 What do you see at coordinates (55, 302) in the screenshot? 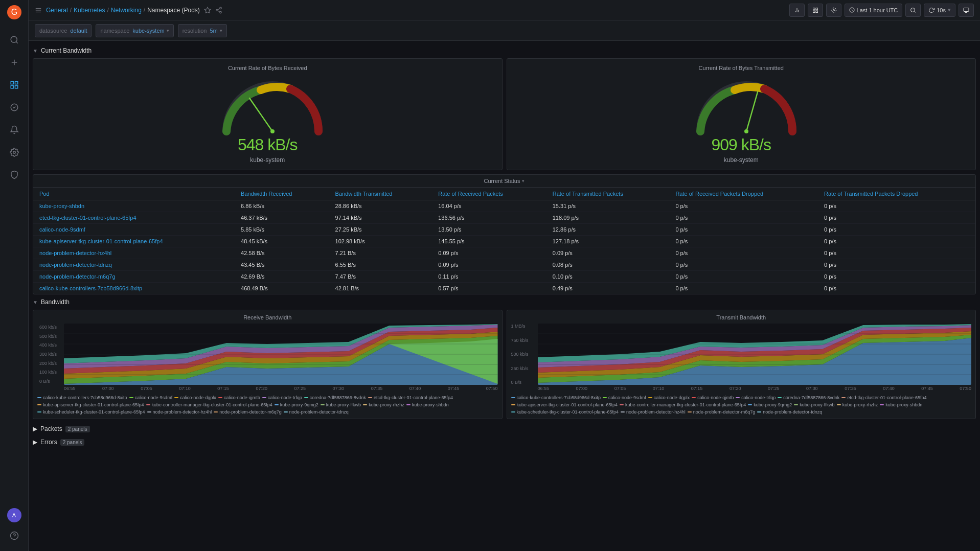
I see `bandwidth-title: Bandwidth` at bounding box center [55, 302].